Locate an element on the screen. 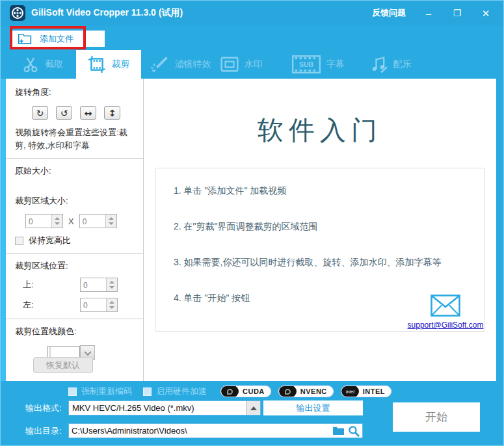 Image resolution: width=504 pixels, height=446 pixels. left-label: 左: is located at coordinates (51, 305).